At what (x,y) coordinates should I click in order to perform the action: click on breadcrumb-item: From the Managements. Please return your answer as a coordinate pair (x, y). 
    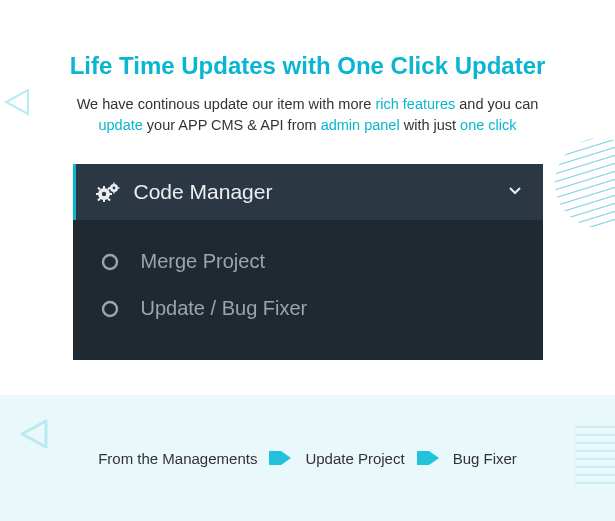
    Looking at the image, I should click on (178, 458).